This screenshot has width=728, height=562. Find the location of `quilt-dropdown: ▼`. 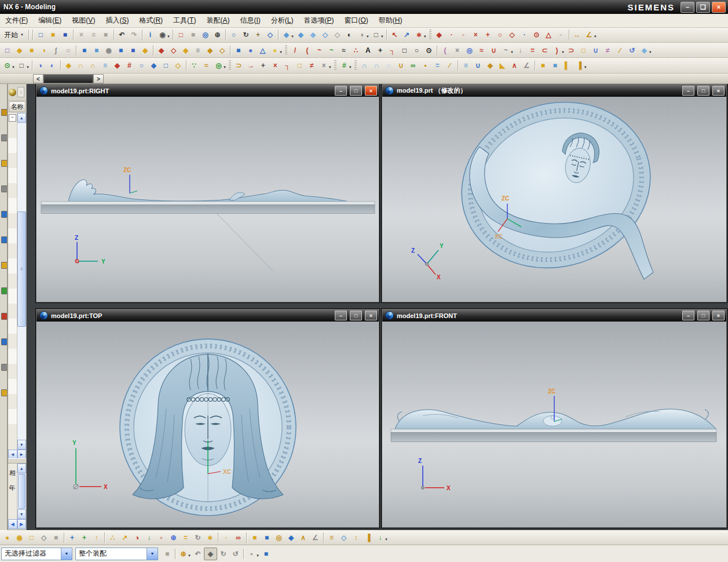

quilt-dropdown: ▼ is located at coordinates (586, 67).